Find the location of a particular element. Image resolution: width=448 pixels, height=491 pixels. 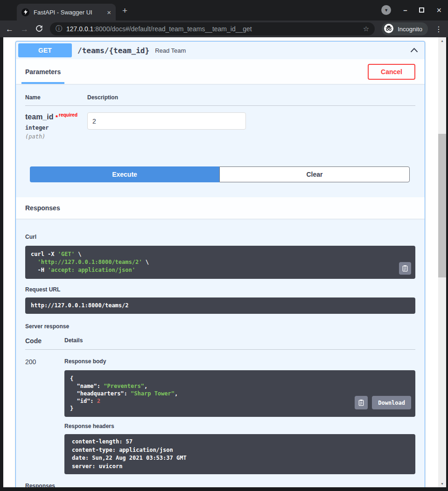

minimize-button: – is located at coordinates (405, 10).